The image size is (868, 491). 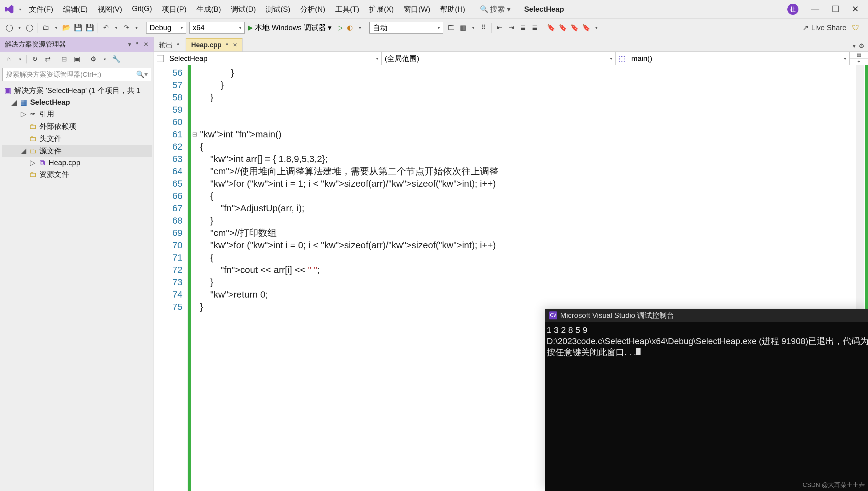 I want to click on maximize-button: ☐, so click(x=836, y=9).